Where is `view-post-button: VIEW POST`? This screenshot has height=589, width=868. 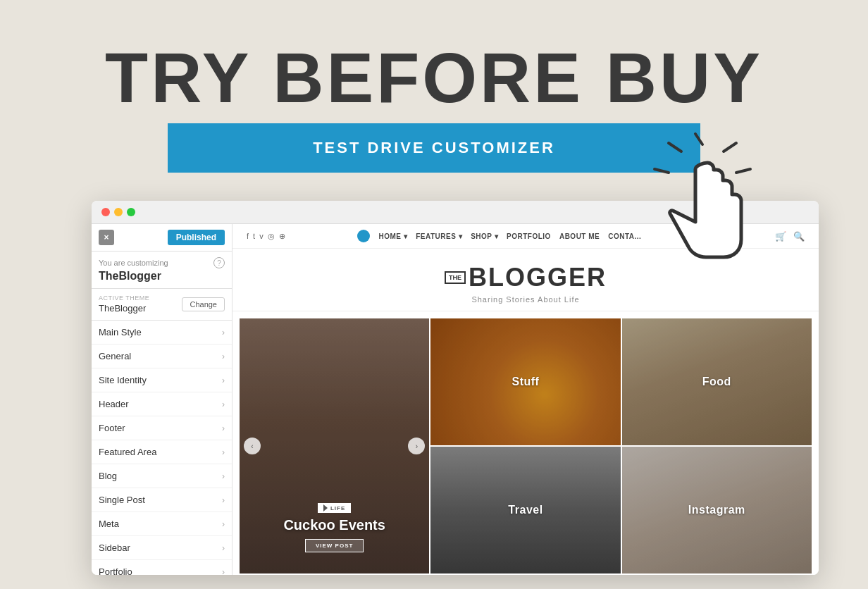
view-post-button: VIEW POST is located at coordinates (334, 545).